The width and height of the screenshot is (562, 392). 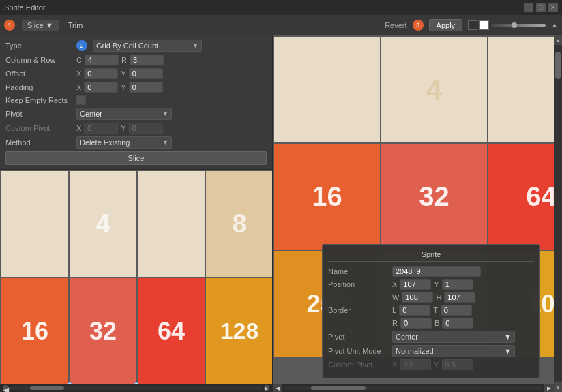 I want to click on border-l-input, so click(x=415, y=310).